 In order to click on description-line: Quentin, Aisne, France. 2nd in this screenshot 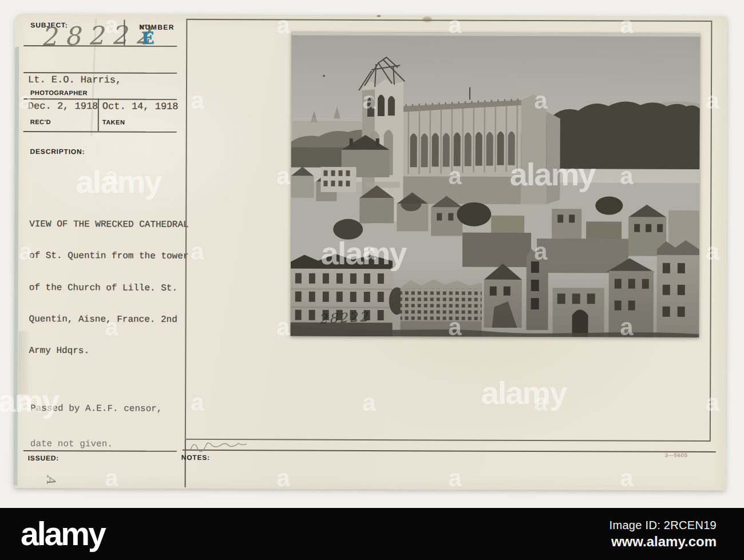, I will do `click(109, 320)`.